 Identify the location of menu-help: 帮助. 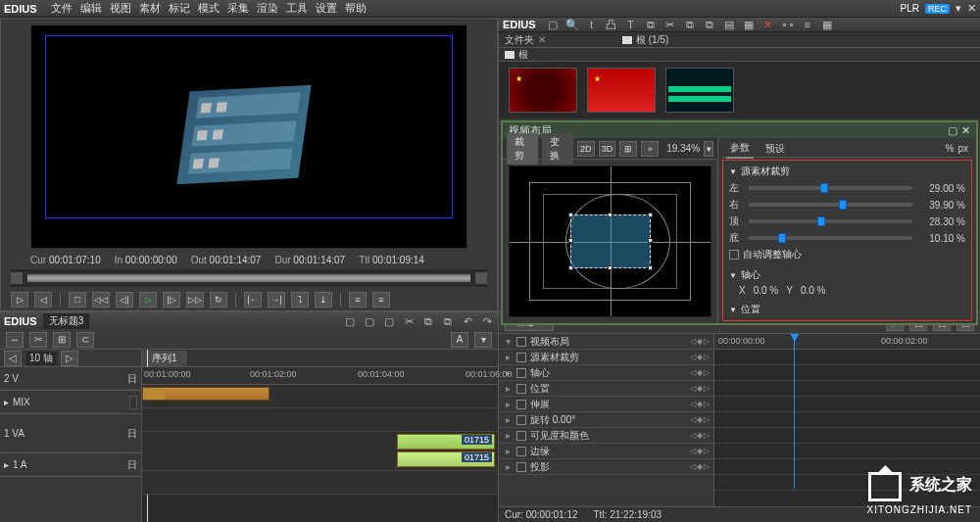
(356, 8).